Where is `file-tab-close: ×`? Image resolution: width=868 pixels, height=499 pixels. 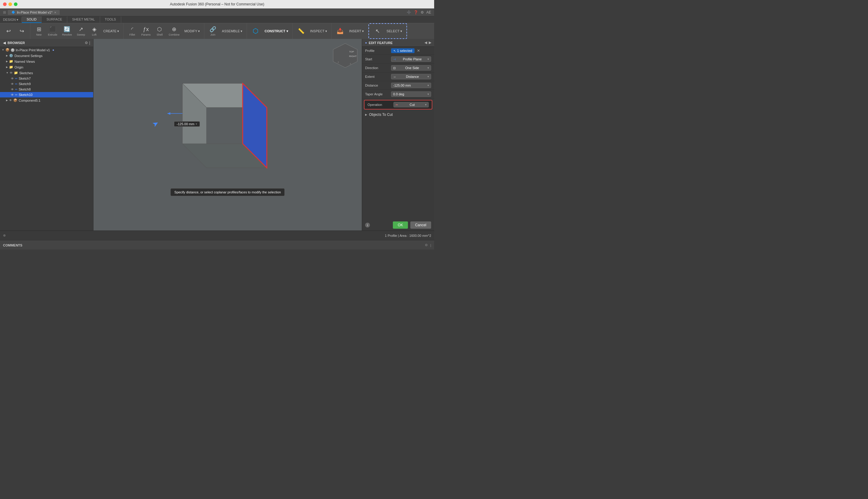 file-tab-close: × is located at coordinates (55, 12).